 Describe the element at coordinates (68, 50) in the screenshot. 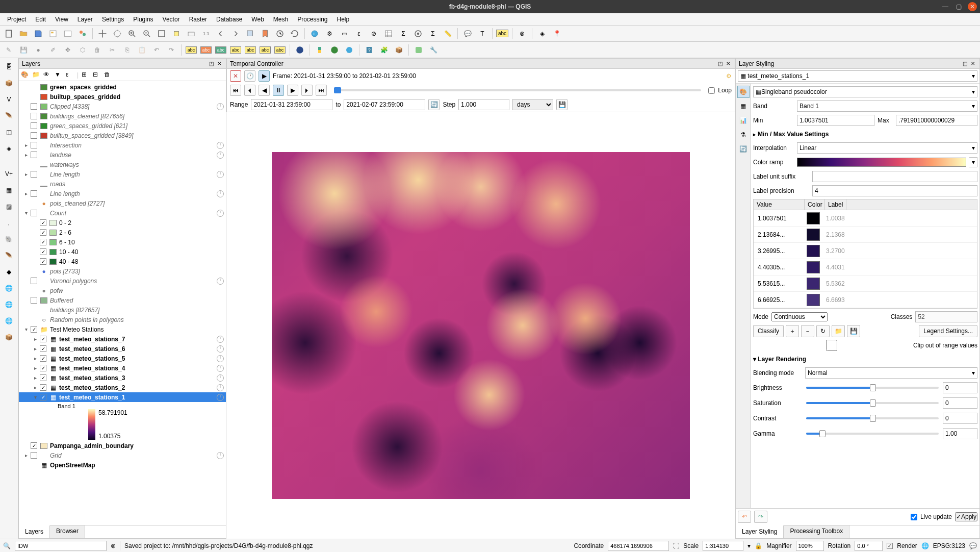

I see `move-feature-icon: ✥` at that location.